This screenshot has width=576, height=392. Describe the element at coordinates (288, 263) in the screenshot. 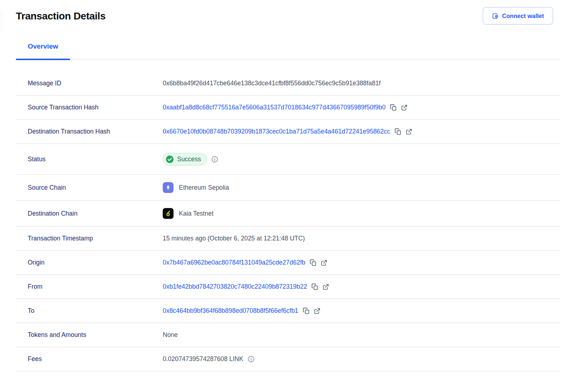

I see `table-row-origin: Origin 0x7b467a6962be0ac80784f131049a25c…` at that location.